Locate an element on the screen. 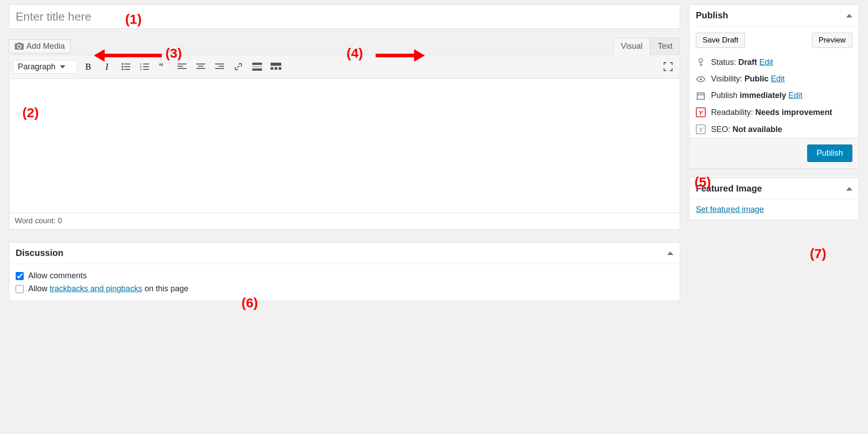 The image size is (868, 434). visibility-value: Public is located at coordinates (757, 79).